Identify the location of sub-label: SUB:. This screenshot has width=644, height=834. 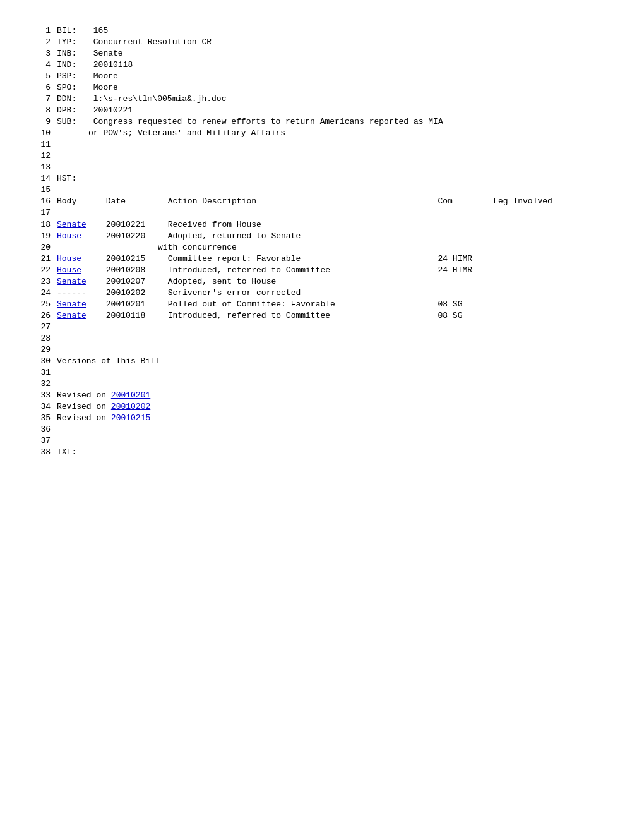
(73, 122).